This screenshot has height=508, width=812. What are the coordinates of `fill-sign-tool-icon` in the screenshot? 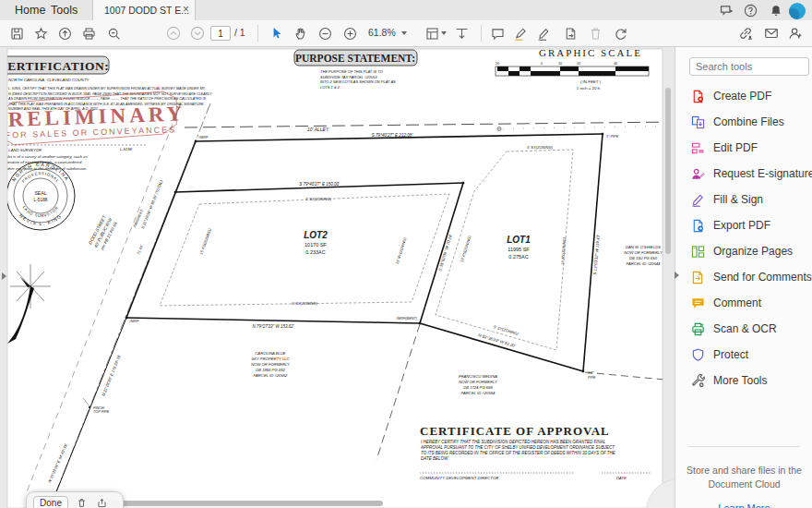 It's located at (543, 33).